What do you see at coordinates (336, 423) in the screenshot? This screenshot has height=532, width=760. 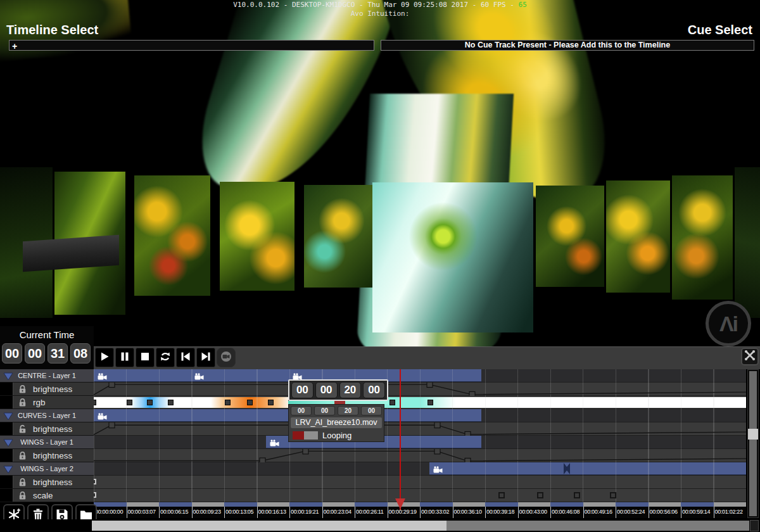 I see `clip-properties-popup: 00002000 LRV_AI_breeze10.mov Looping` at bounding box center [336, 423].